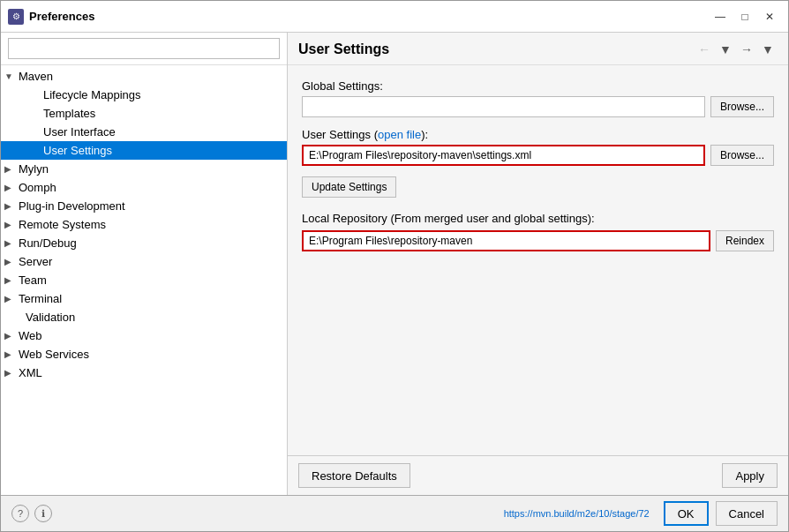 This screenshot has height=532, width=789. Describe the element at coordinates (538, 134) in the screenshot. I see `user-settings-label: User Settings (open file):` at that location.